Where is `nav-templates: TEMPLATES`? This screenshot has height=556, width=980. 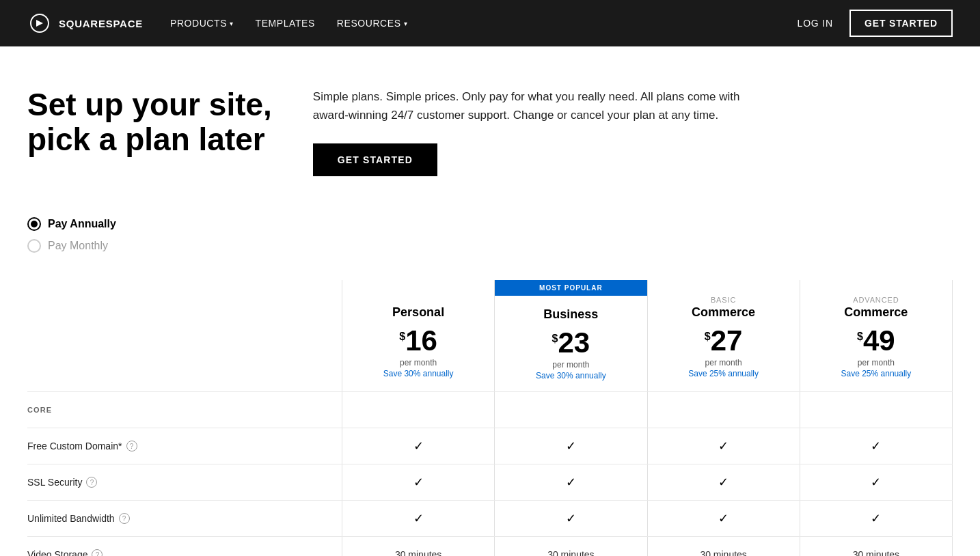 nav-templates: TEMPLATES is located at coordinates (286, 23).